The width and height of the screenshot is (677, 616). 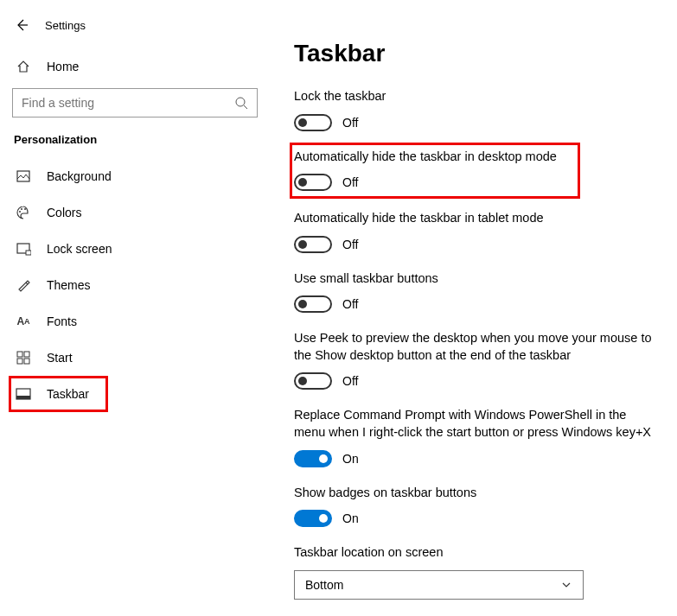 I want to click on setting-small-buttons: Use small taskbar buttons Off, so click(x=477, y=292).